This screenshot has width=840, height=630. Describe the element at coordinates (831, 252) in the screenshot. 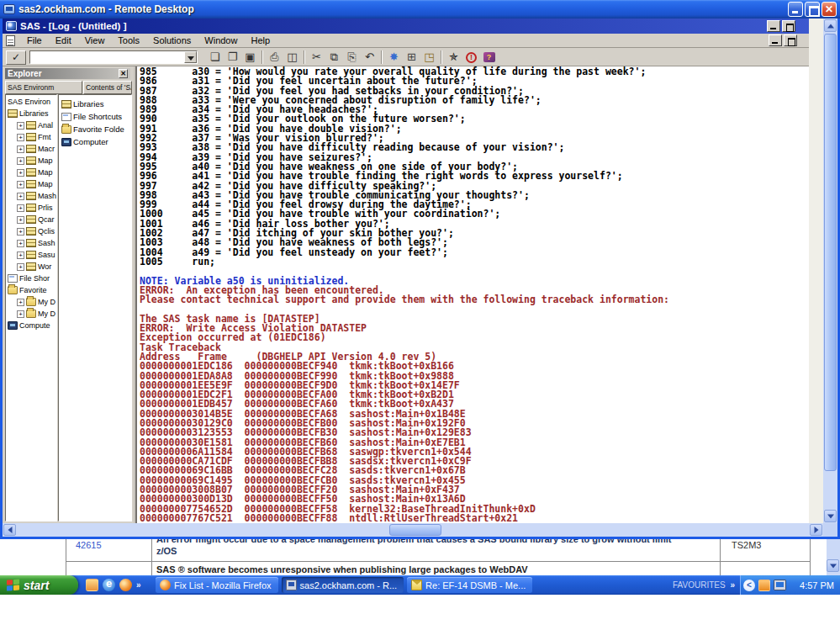

I see `vertical-scroll-thumb` at that location.